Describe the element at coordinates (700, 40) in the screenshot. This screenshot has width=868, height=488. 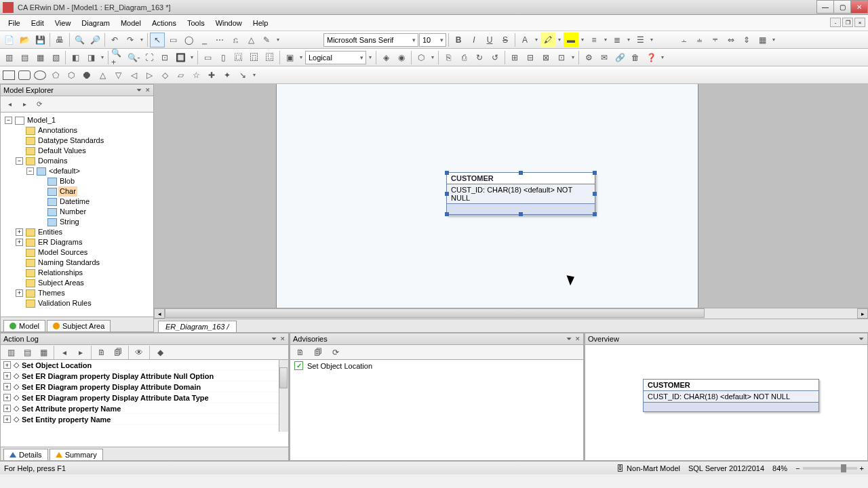
I see `align-middle-button: ⫨` at that location.